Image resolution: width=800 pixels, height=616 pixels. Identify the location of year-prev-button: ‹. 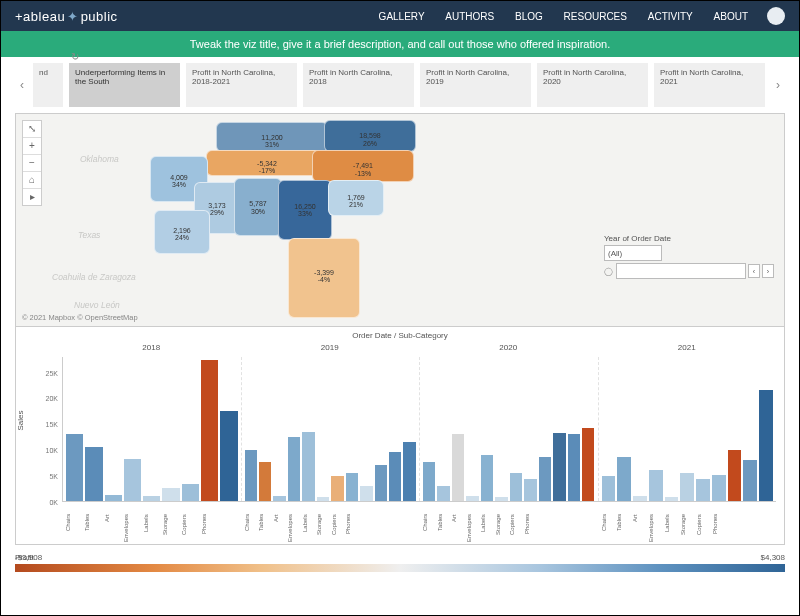
(754, 271).